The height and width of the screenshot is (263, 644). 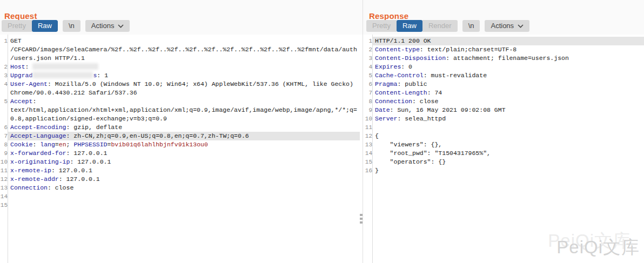 I want to click on line-text: x-originating-ip: 127.0.0.1, so click(x=184, y=162).